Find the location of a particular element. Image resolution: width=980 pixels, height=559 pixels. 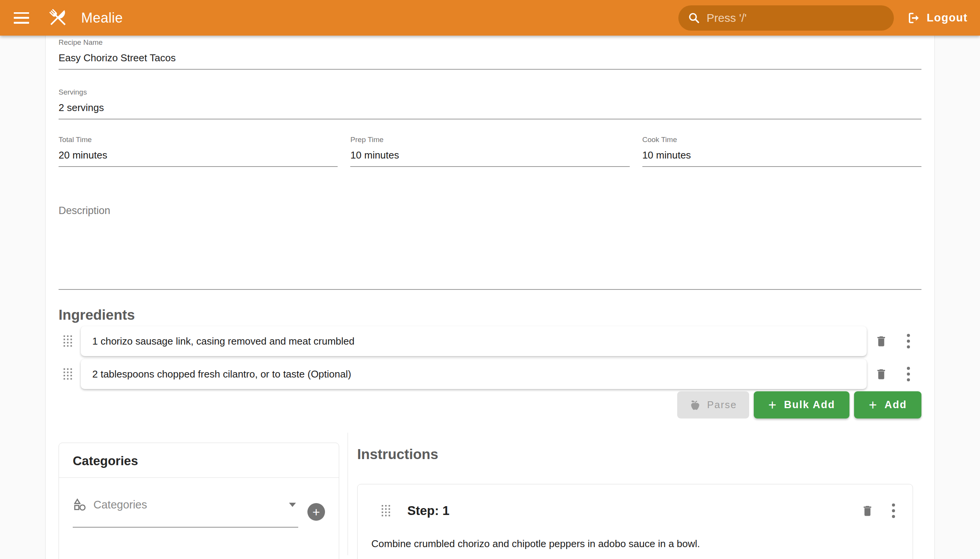

servings-value: 2 servings is located at coordinates (490, 110).